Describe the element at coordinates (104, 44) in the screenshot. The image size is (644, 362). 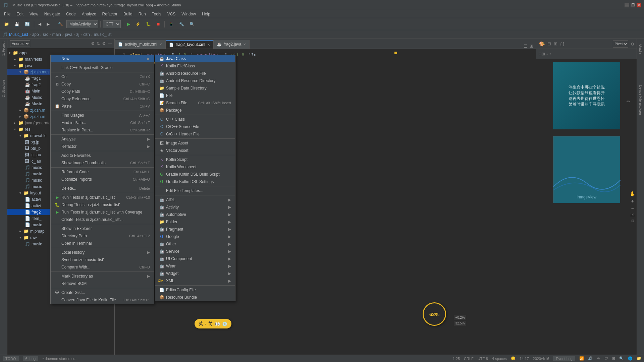
I see `gear-button: ⚙` at that location.